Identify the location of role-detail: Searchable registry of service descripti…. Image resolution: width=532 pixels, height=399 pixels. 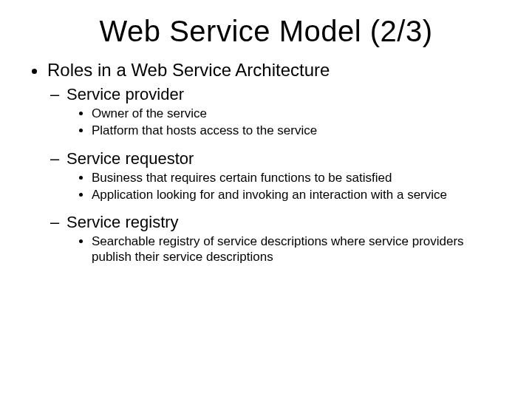
(299, 250).